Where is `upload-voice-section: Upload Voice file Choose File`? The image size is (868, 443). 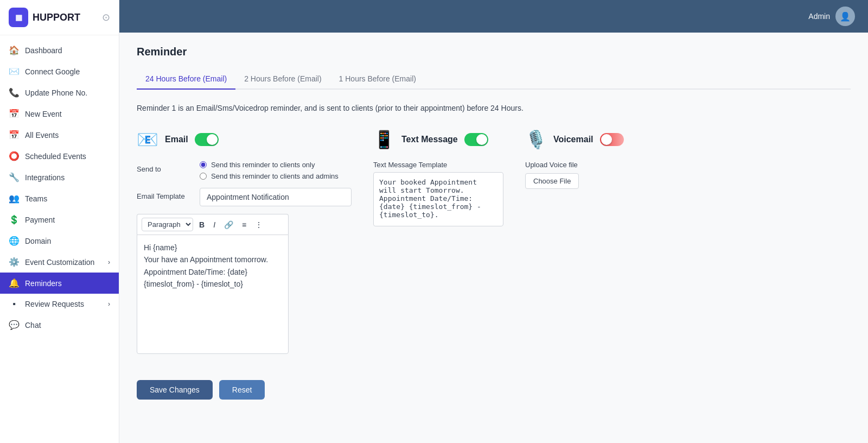 upload-voice-section: Upload Voice file Choose File is located at coordinates (579, 175).